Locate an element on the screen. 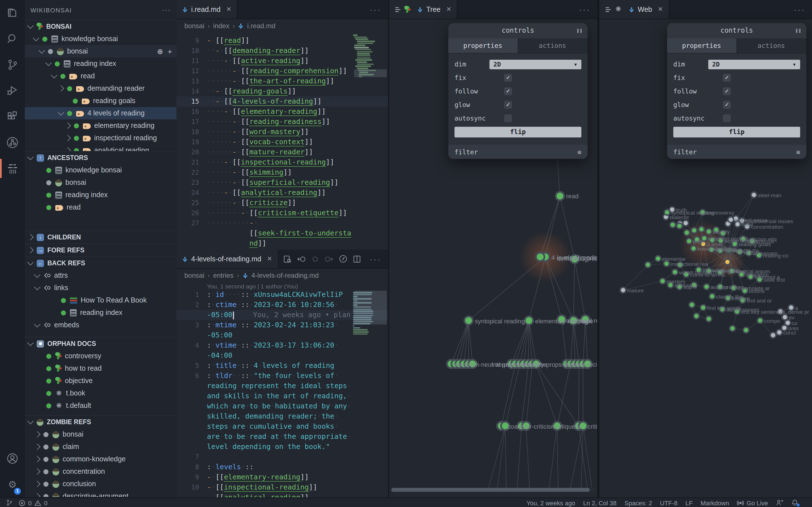 The image size is (812, 507). more-actions-icon: ··· is located at coordinates (803, 9).